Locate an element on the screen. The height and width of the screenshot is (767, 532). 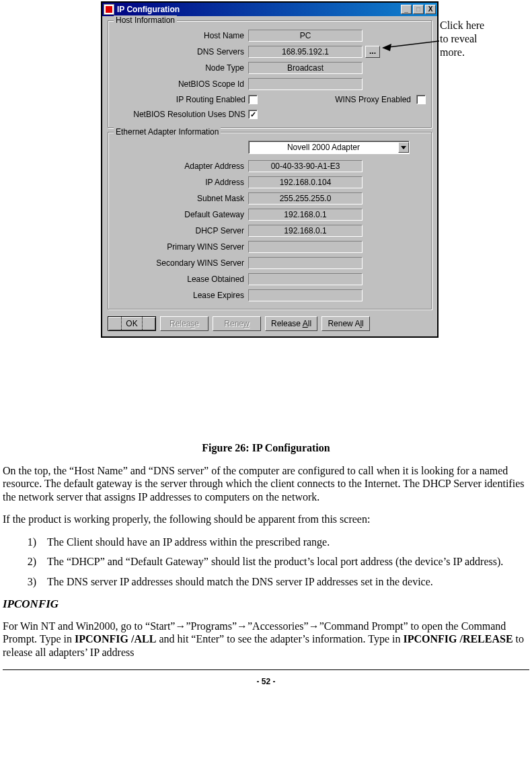
callout-line2: to reveal is located at coordinates (462, 39).